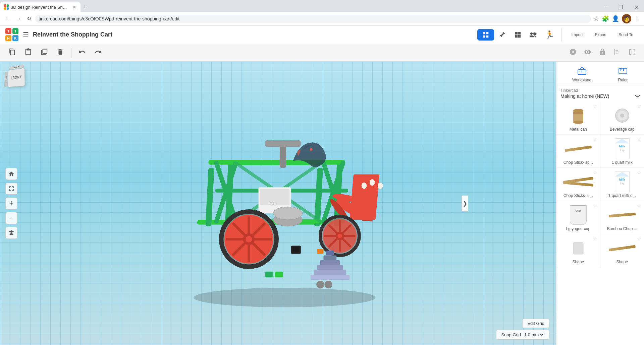 Image resolution: width=644 pixels, height=345 pixels. Describe the element at coordinates (536, 324) in the screenshot. I see `edit-grid-button: Edit Grid` at that location.